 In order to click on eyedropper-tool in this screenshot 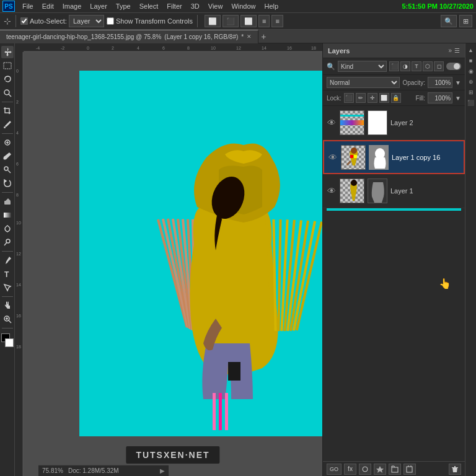, I will do `click(7, 125)`.